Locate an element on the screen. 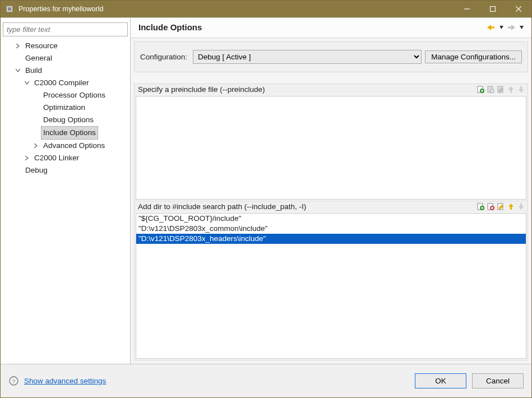  page-title: Include Options is located at coordinates (313, 27).